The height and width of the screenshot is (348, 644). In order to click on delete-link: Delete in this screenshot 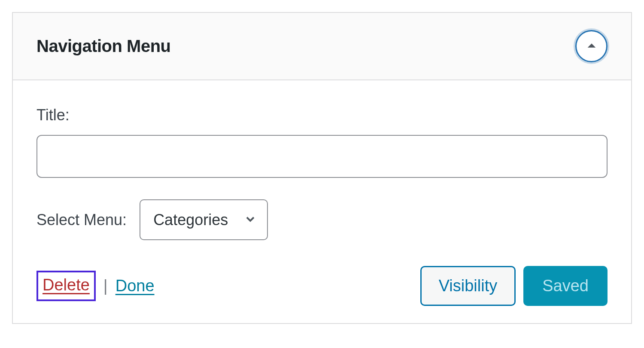, I will do `click(66, 285)`.